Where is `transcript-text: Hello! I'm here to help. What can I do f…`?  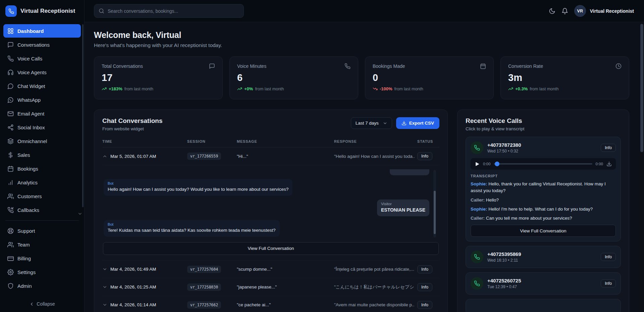 transcript-text: Hello! I'm here to help. What can I do f… is located at coordinates (541, 209).